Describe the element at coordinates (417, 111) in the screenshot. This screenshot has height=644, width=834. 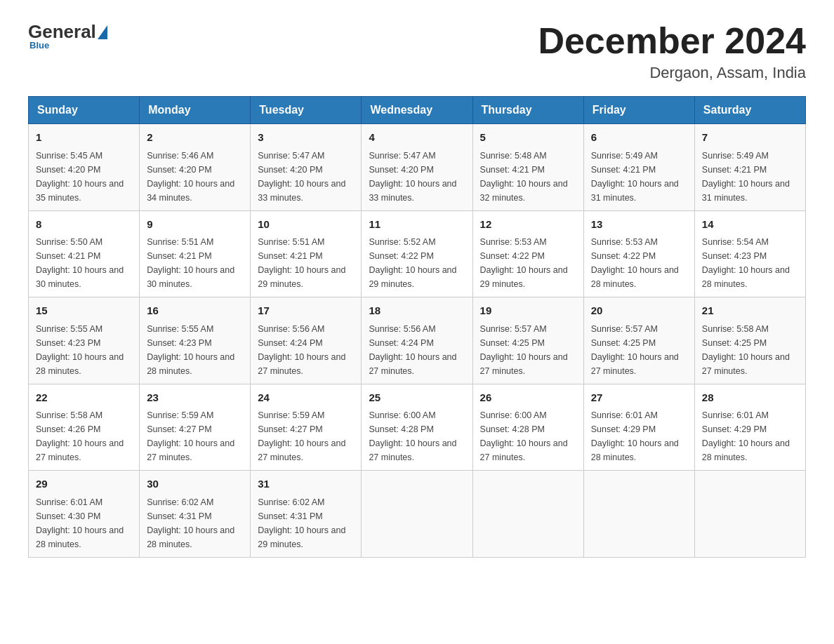
I see `calendar-header-row: SundayMondayTuesdayWednesdayThursdayFrid…` at that location.